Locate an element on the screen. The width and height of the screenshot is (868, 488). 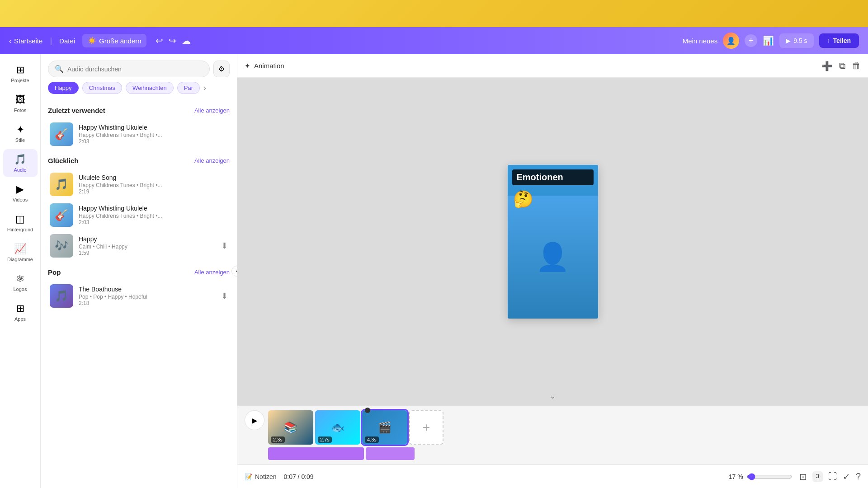
audio-duration-recent-0: 2:03 is located at coordinates (153, 141).